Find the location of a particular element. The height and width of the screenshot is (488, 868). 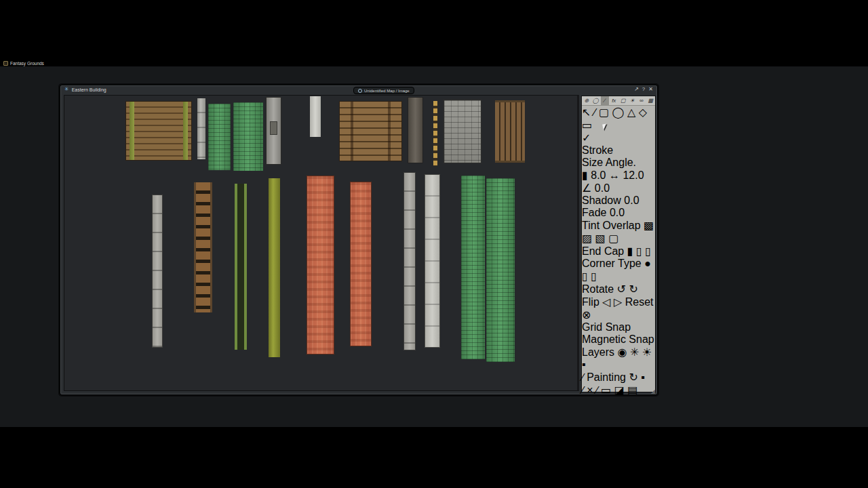

texture-strip-platform is located at coordinates (370, 131).